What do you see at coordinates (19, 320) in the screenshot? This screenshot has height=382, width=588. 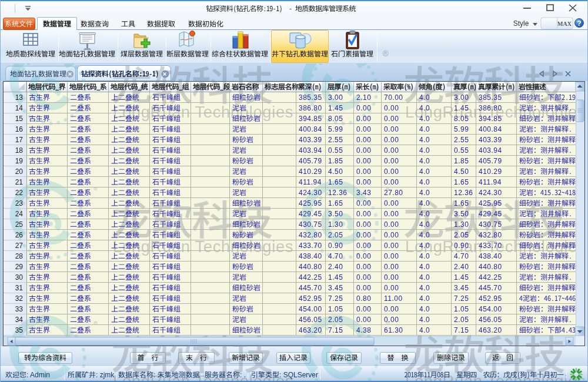 I see `svg-text: 34` at bounding box center [19, 320].